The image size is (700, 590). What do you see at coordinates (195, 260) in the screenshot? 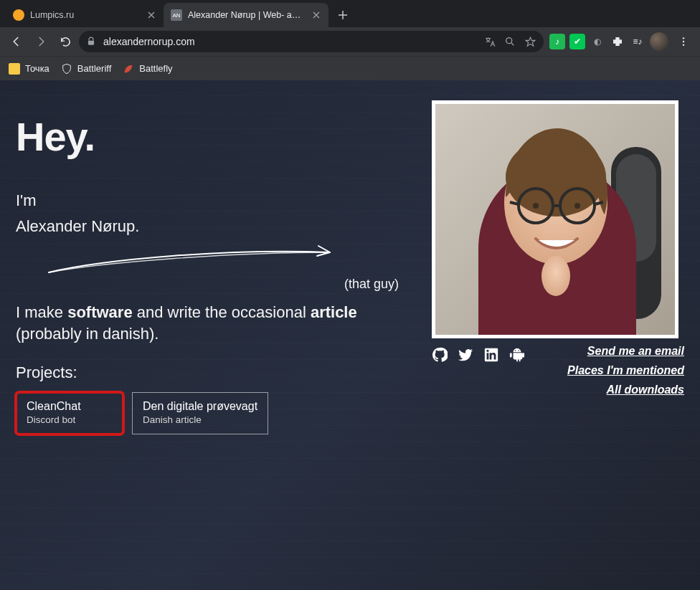
I see `hand-drawn-arrow-icon` at bounding box center [195, 260].